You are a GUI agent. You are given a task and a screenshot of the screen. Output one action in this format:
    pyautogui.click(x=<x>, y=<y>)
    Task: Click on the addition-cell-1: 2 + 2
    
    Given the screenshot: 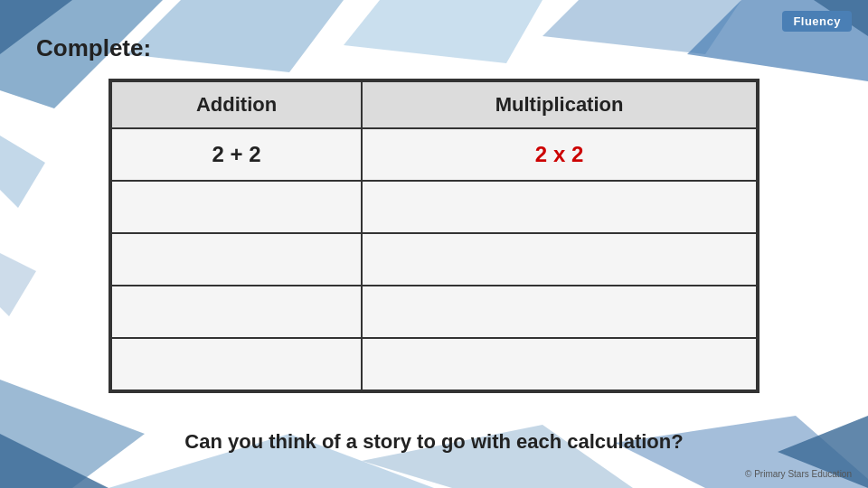 What is the action you would take?
    pyautogui.click(x=237, y=155)
    